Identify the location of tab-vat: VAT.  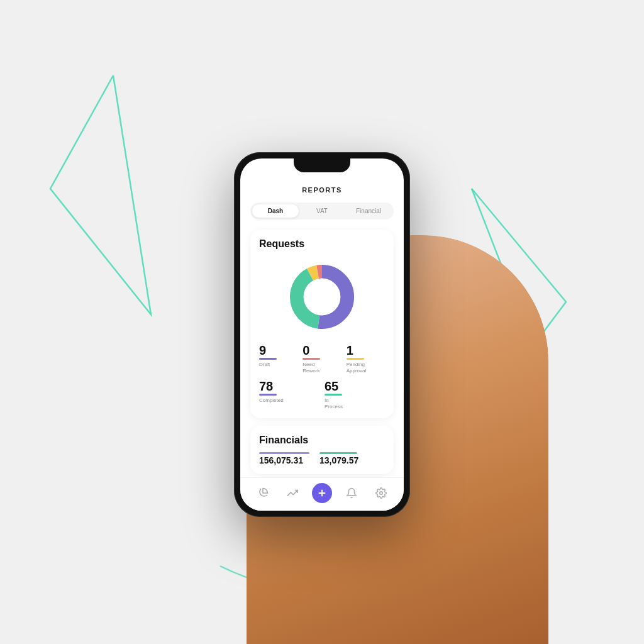
(322, 211).